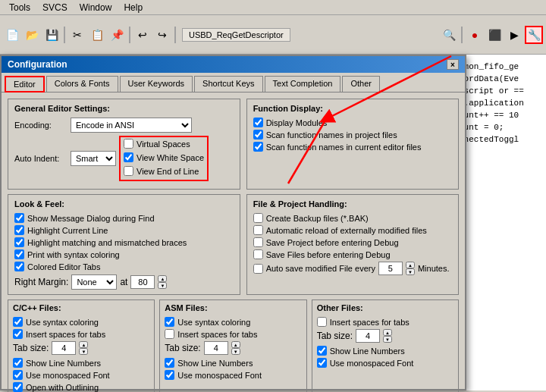  I want to click on search-btn: 🔍, so click(449, 35).